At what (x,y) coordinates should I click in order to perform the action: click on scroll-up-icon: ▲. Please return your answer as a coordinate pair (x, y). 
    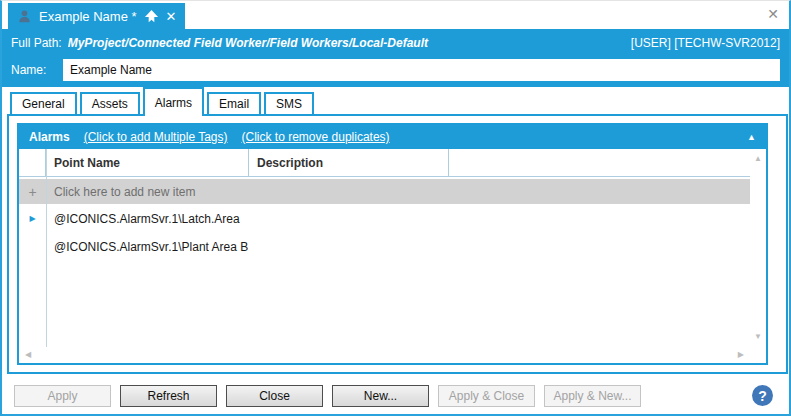
    Looking at the image, I should click on (758, 159).